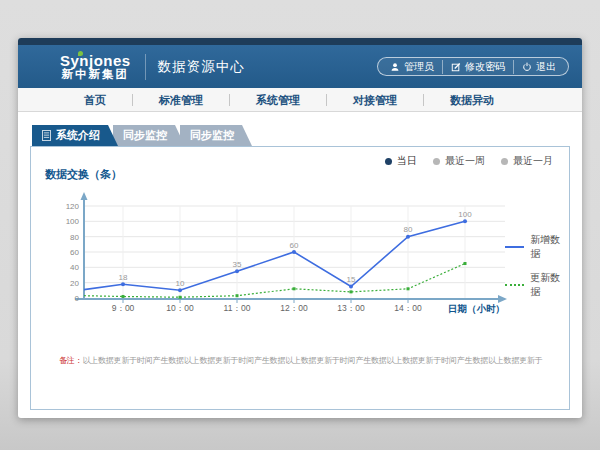 The width and height of the screenshot is (600, 450). Describe the element at coordinates (408, 308) in the screenshot. I see `svg-text: 14：00` at that location.